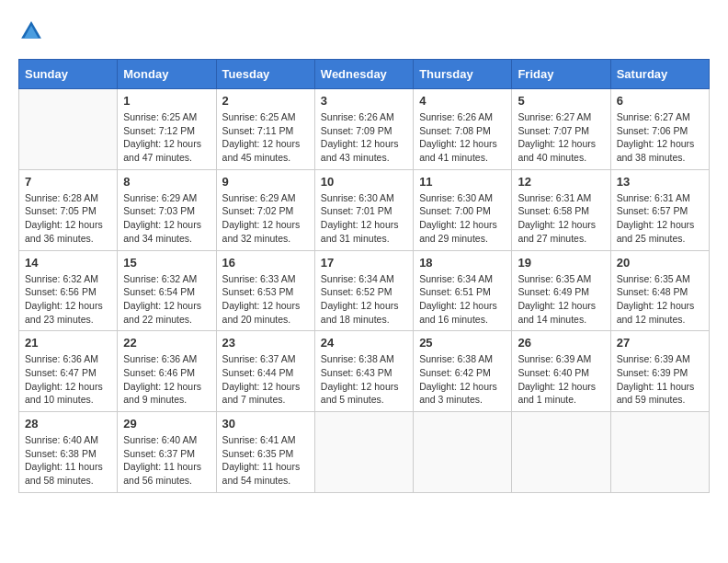  Describe the element at coordinates (166, 300) in the screenshot. I see `cell-info: Sunrise: 6:32 AM Sunset: 6:54 PM Dayligh…` at that location.